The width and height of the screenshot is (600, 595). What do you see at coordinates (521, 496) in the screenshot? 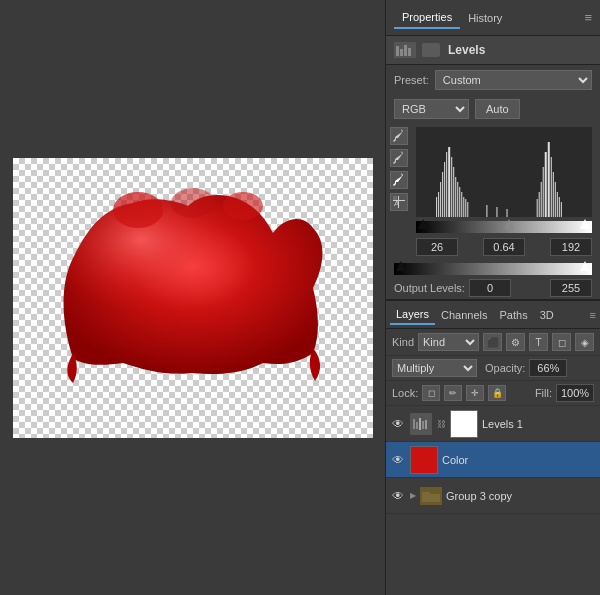
I see `layer-name: Group 3 copy` at bounding box center [521, 496].